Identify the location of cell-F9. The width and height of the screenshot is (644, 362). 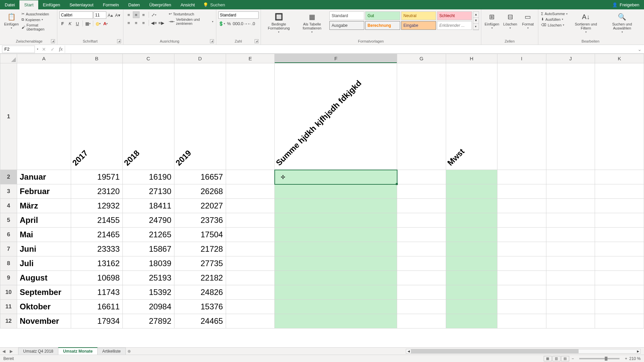
(336, 278).